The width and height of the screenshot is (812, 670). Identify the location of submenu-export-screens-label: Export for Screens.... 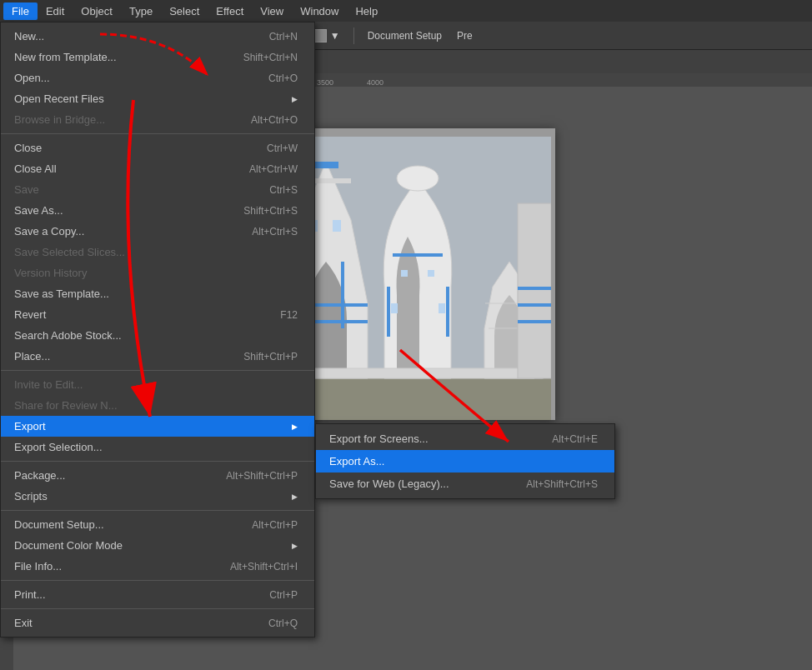
(378, 438).